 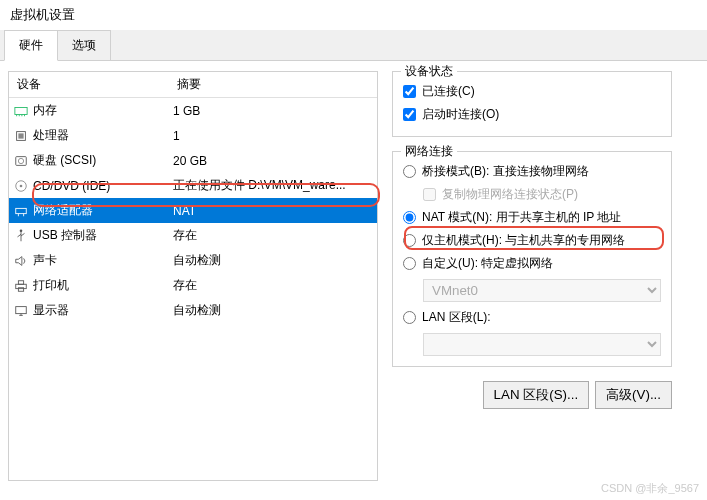 What do you see at coordinates (99, 286) in the screenshot?
I see `device-label: 打印机` at bounding box center [99, 286].